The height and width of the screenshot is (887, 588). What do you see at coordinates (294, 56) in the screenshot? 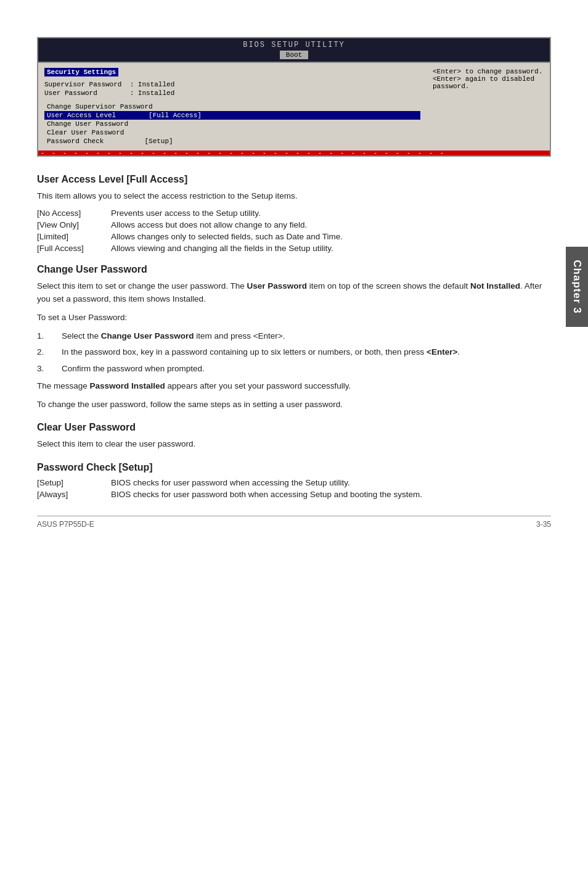
I see `bios-tab-bar: Boot` at bounding box center [294, 56].